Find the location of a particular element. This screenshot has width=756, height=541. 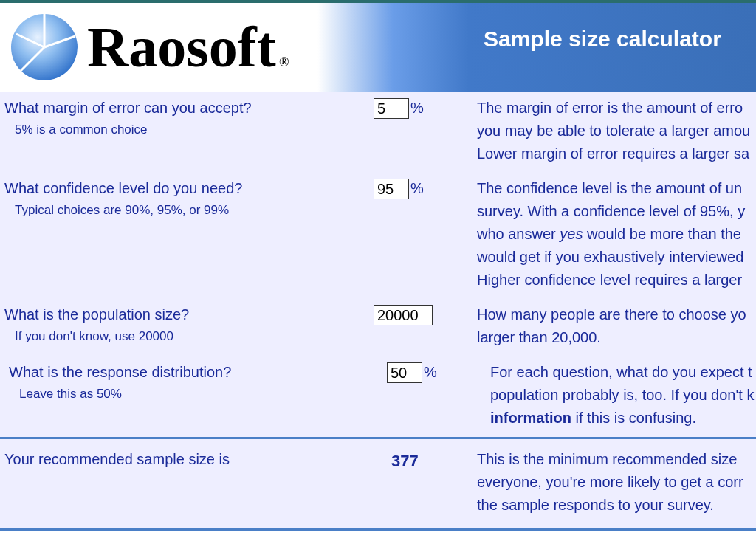

footer-promo: Online surveys with Vovici have completi is located at coordinates (378, 536).